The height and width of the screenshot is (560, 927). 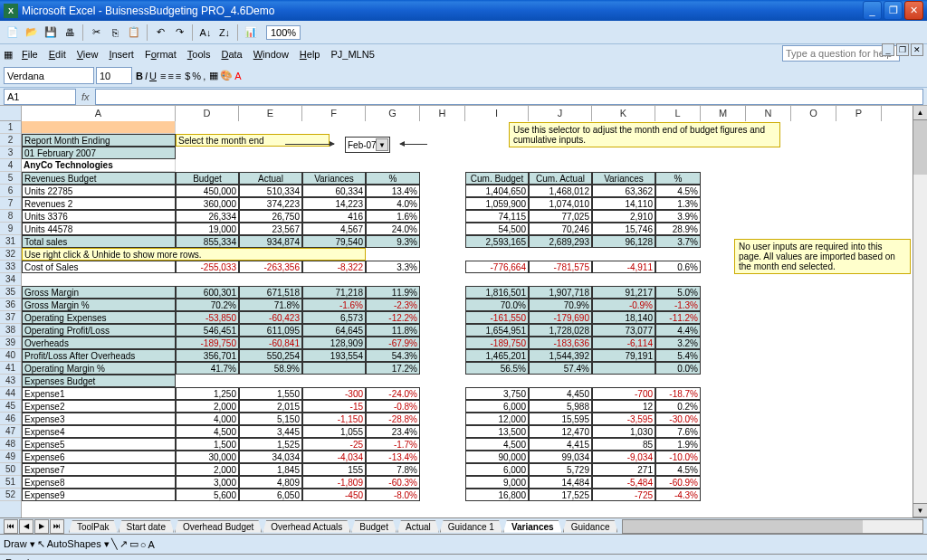 I want to click on exp-5-d: 30,000, so click(x=207, y=457).